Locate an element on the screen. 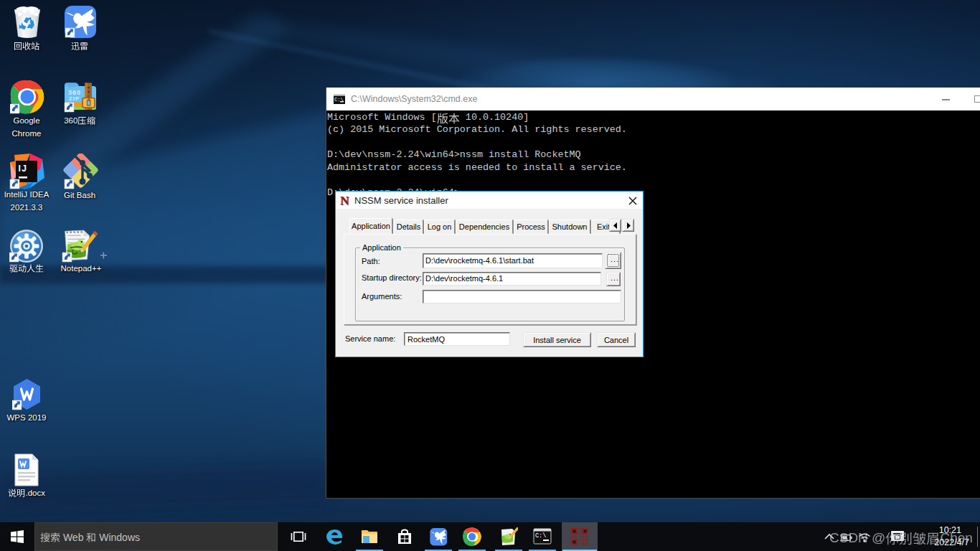 This screenshot has height=551, width=980. svg-text: ZIP is located at coordinates (75, 99).